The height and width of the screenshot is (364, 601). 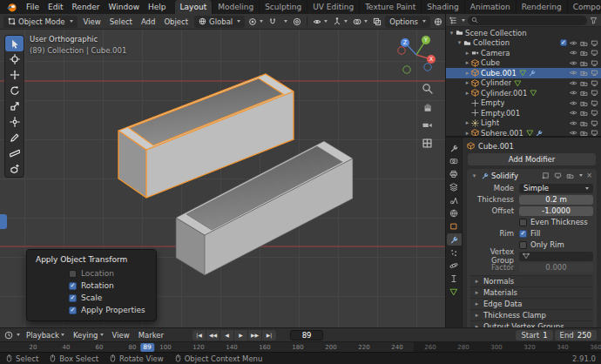 I want to click on section-thickness-clamp: ▸Thickness Clamp, so click(x=531, y=315).